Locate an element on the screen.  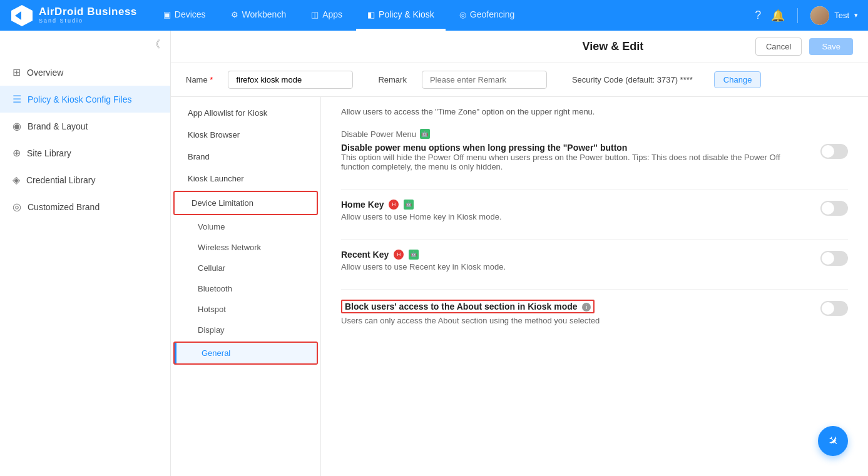
header-actions: Cancel Save is located at coordinates (804, 46).